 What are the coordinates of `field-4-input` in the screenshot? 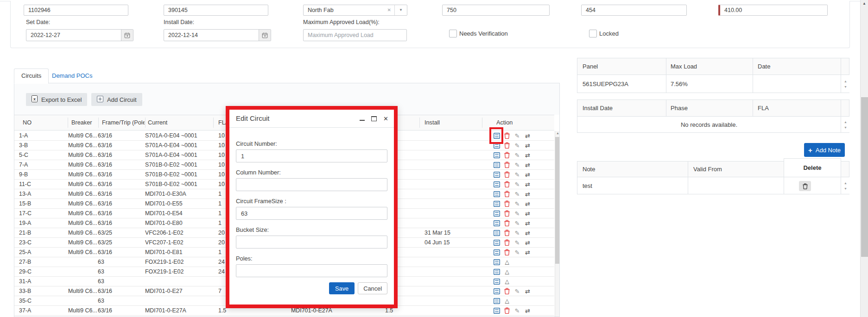 It's located at (496, 10).